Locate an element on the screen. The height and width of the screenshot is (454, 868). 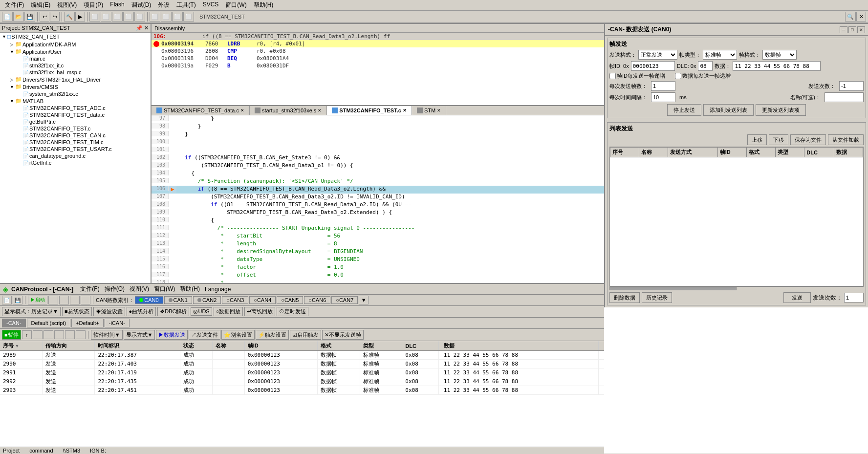
cb-id-checkbox is located at coordinates (613, 76).